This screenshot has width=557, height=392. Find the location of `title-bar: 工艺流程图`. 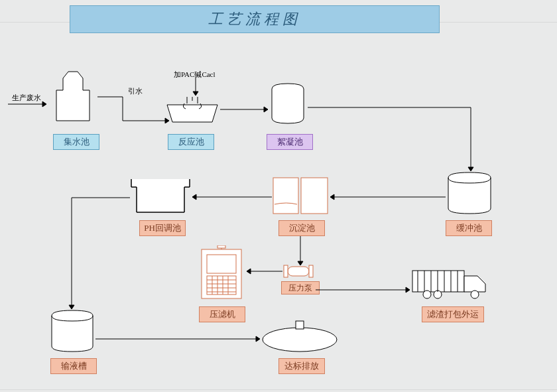

title-bar: 工艺流程图 is located at coordinates (255, 19).